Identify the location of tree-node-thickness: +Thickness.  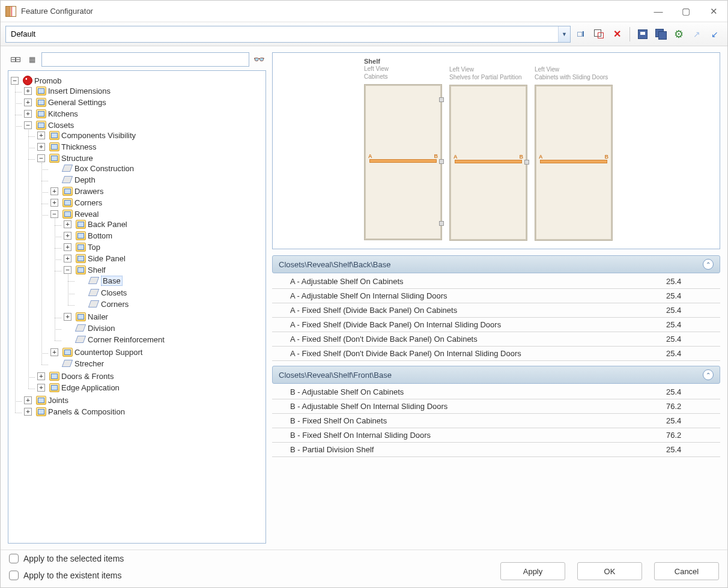
(150, 147).